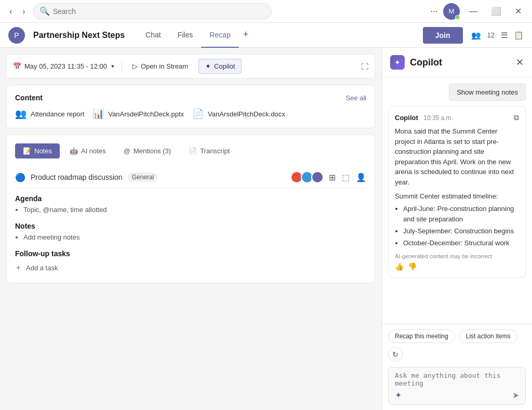  Describe the element at coordinates (515, 395) in the screenshot. I see `send-button: ➤` at that location.